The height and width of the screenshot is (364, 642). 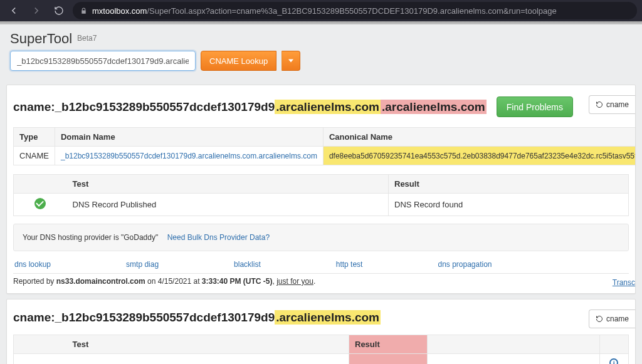 What do you see at coordinates (291, 61) in the screenshot?
I see `lookup-dropdown-button` at bounding box center [291, 61].